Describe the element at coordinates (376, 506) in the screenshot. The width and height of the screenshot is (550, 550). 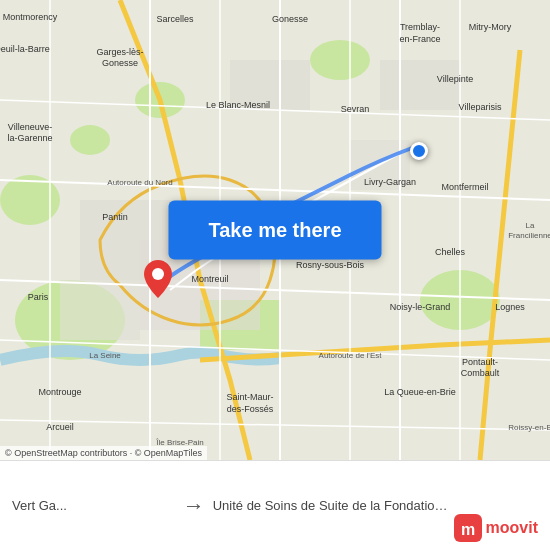
I see `route-to: Unité de Soins de Suite de la Fondation …` at that location.